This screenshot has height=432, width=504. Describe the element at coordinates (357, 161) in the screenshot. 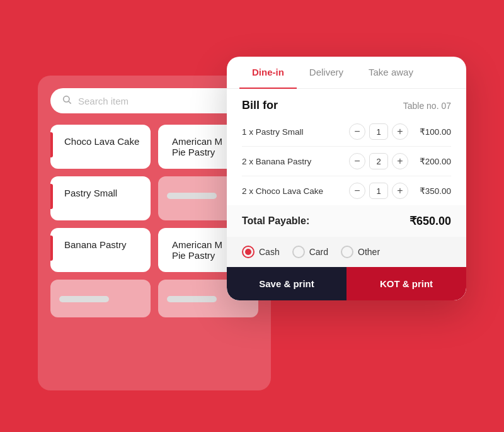

I see `qty-decrease-2: −` at that location.